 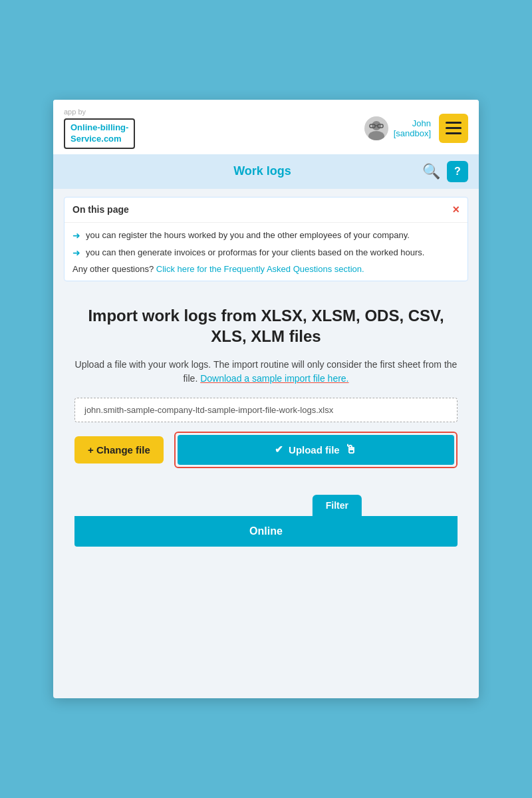 I want to click on import-title: Import work logs from XLSX, XLSM, ODS, C…, so click(x=266, y=326).